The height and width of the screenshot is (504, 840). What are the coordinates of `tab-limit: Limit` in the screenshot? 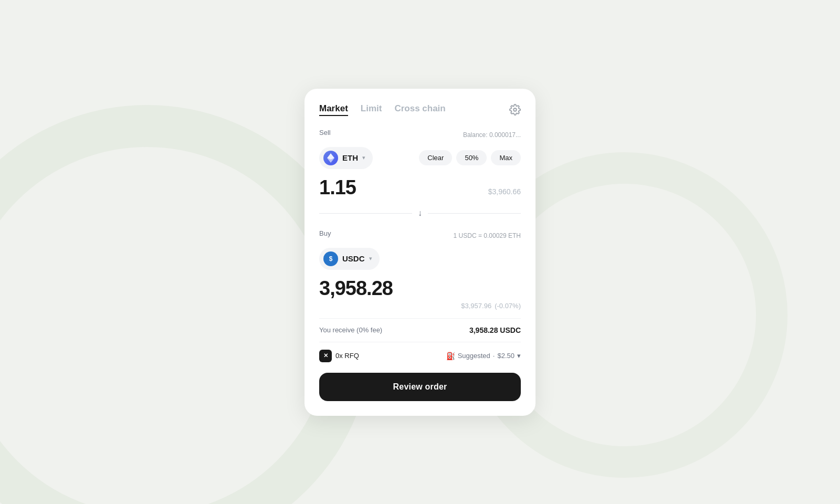 It's located at (372, 110).